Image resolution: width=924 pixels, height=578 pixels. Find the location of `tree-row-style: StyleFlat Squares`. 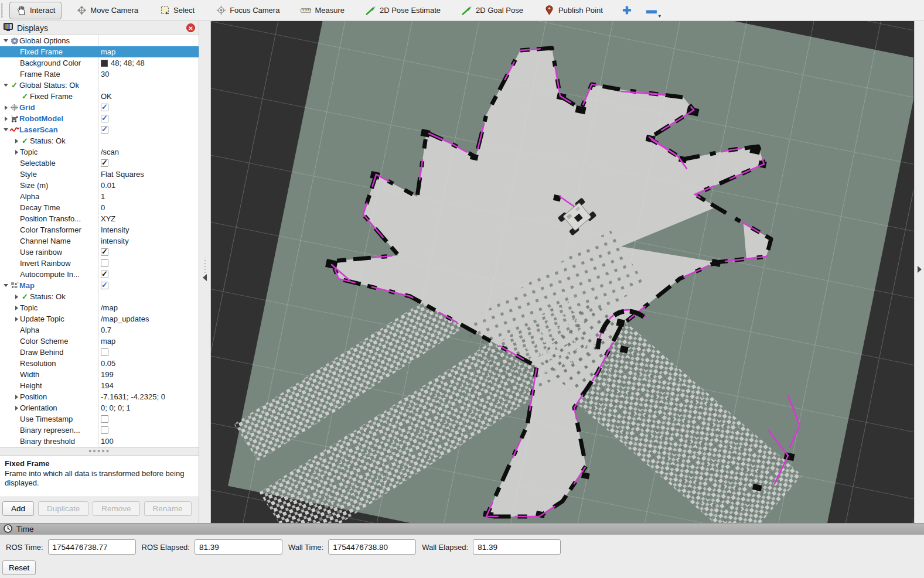

tree-row-style: StyleFlat Squares is located at coordinates (100, 175).